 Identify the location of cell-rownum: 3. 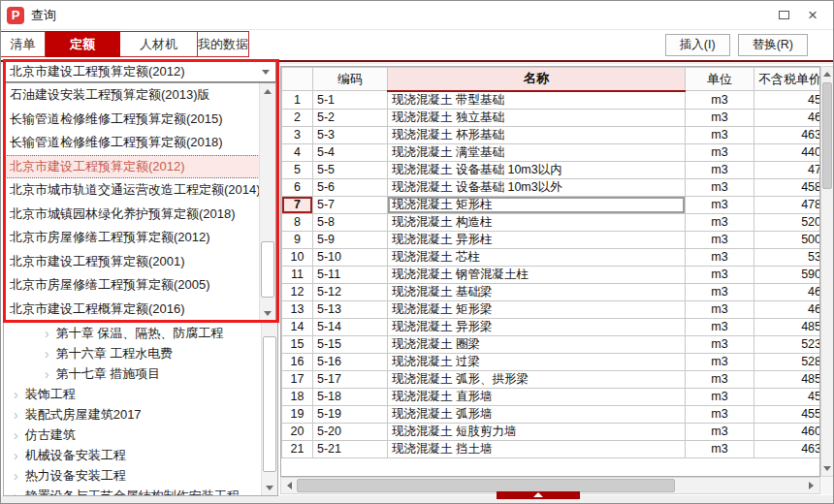
(298, 135).